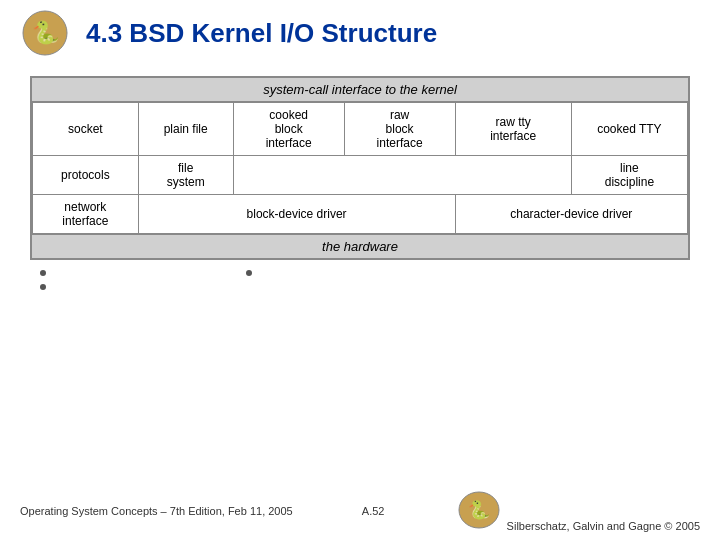 This screenshot has height=540, width=720. Describe the element at coordinates (360, 33) in the screenshot. I see `header: 🐍 4.3 BSD Kernel I/O Structure` at that location.